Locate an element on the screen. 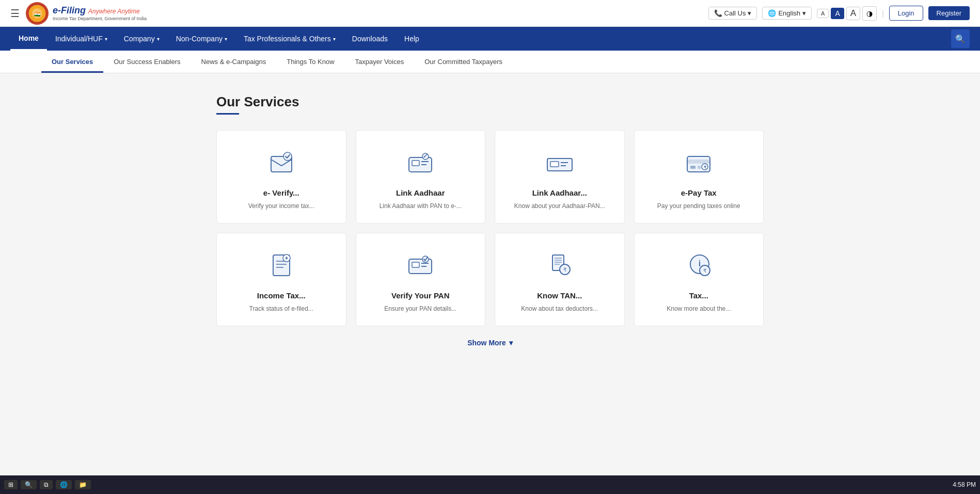 This screenshot has height=494, width=980. service-card-link-aadhaar-status: Link Aadhaar... Know about your Aadhaar-… is located at coordinates (560, 177).